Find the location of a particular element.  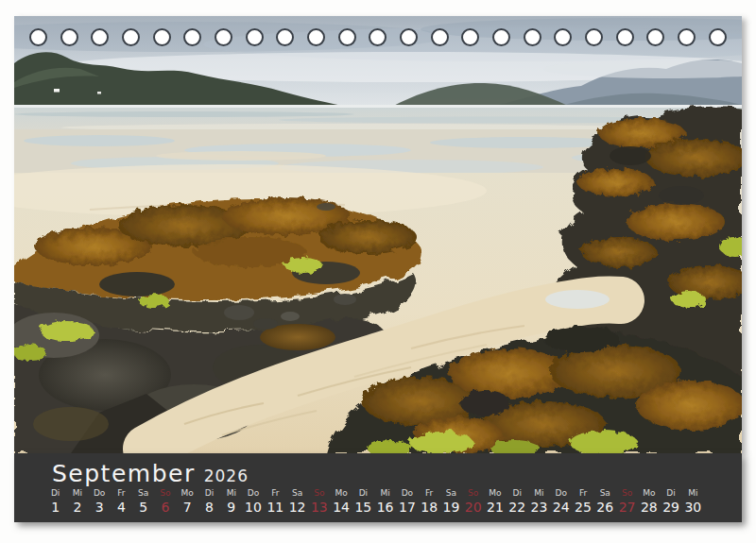

day-cell: Di 15 is located at coordinates (363, 502).